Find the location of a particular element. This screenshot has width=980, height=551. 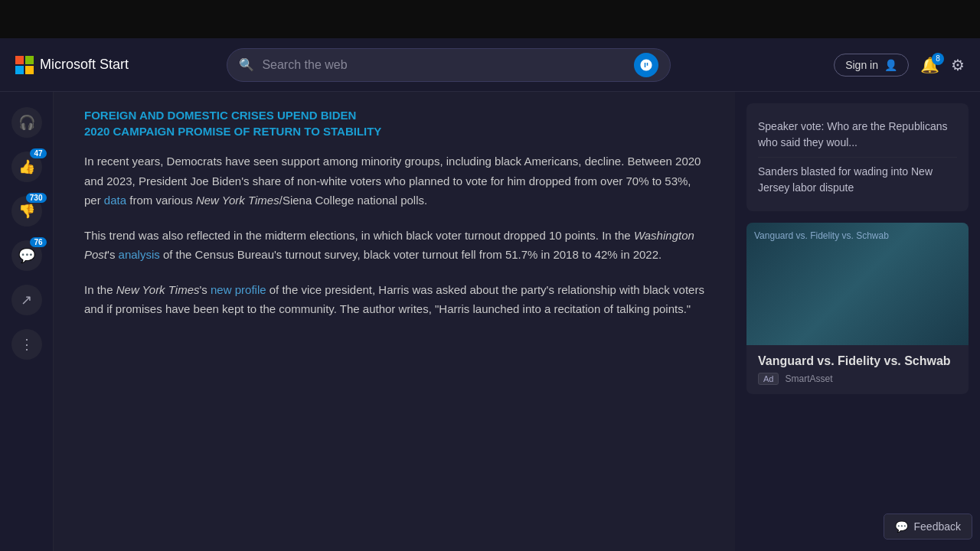

article-paragraph-1: In recent years, Democrats have seen sup… is located at coordinates (394, 181).